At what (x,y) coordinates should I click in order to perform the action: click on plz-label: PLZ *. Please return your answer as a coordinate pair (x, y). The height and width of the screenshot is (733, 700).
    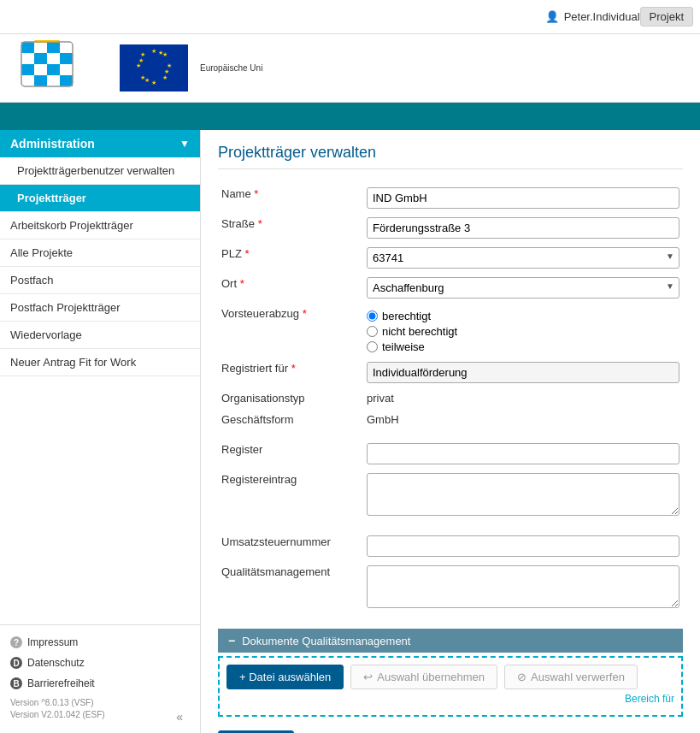
    Looking at the image, I should click on (291, 258).